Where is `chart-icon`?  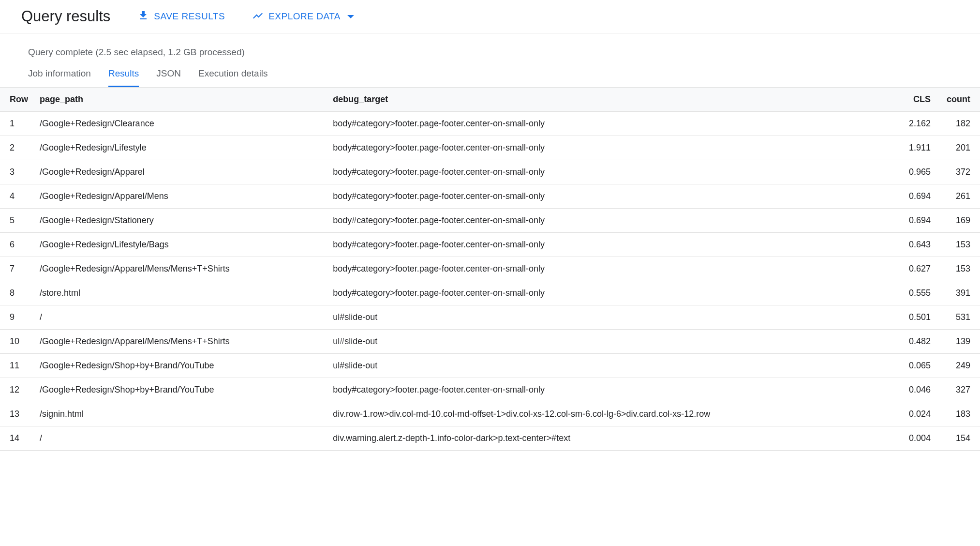
chart-icon is located at coordinates (258, 16).